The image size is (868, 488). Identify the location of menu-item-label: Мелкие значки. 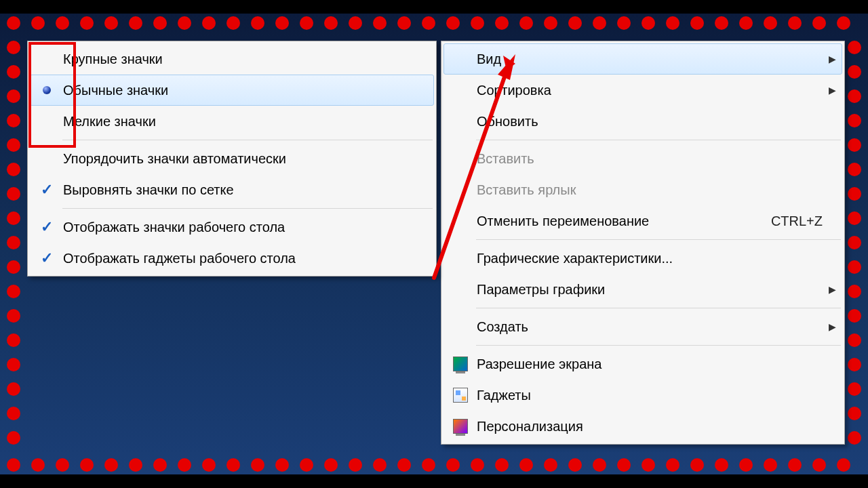
(248, 122).